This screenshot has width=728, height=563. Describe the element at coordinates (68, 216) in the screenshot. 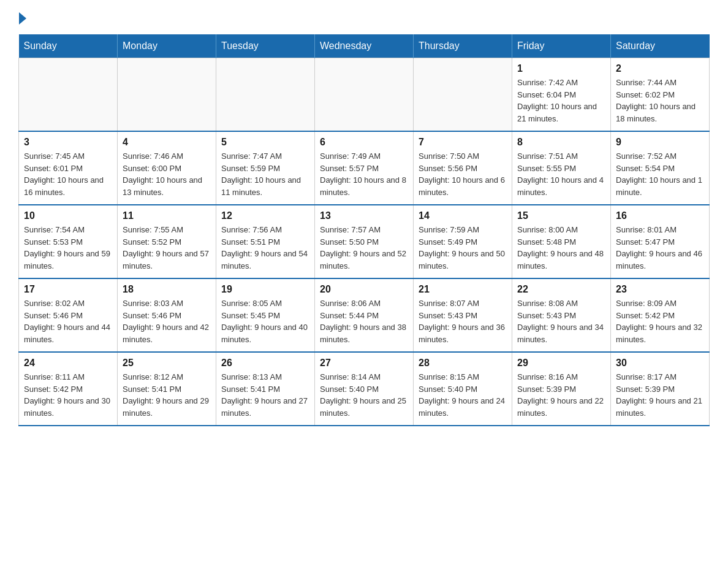

I see `day-number: 10` at that location.